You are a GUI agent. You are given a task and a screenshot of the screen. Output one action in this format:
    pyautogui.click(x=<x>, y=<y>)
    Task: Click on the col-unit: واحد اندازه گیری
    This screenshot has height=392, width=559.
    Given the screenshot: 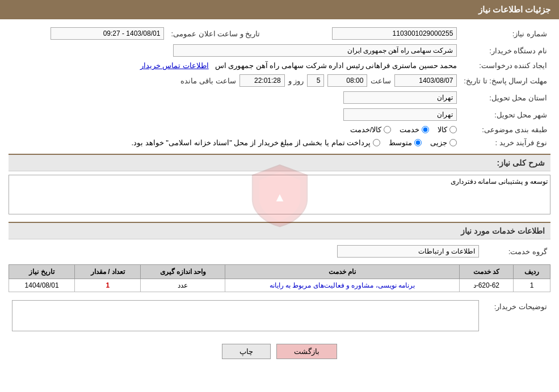 What is the action you would take?
    pyautogui.click(x=183, y=272)
    